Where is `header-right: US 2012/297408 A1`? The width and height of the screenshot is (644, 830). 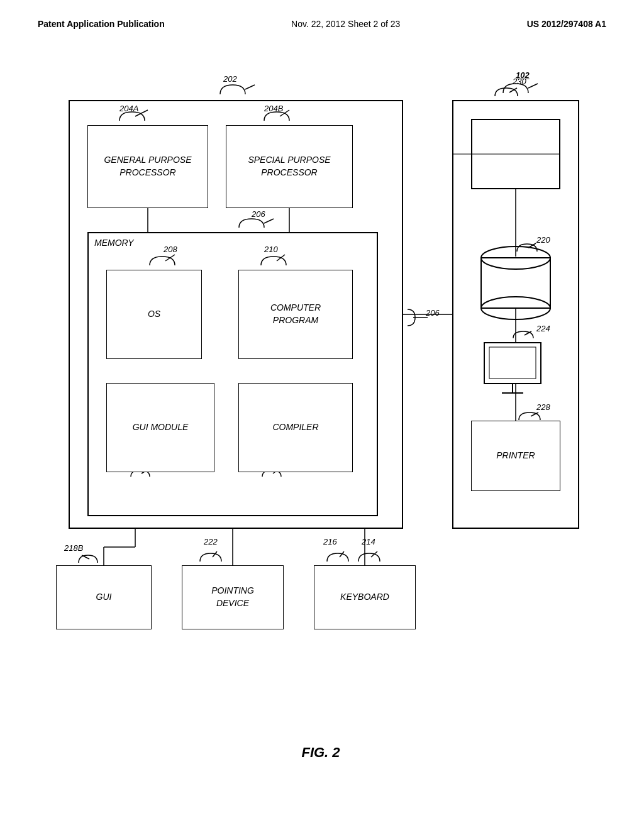 header-right: US 2012/297408 A1 is located at coordinates (567, 24).